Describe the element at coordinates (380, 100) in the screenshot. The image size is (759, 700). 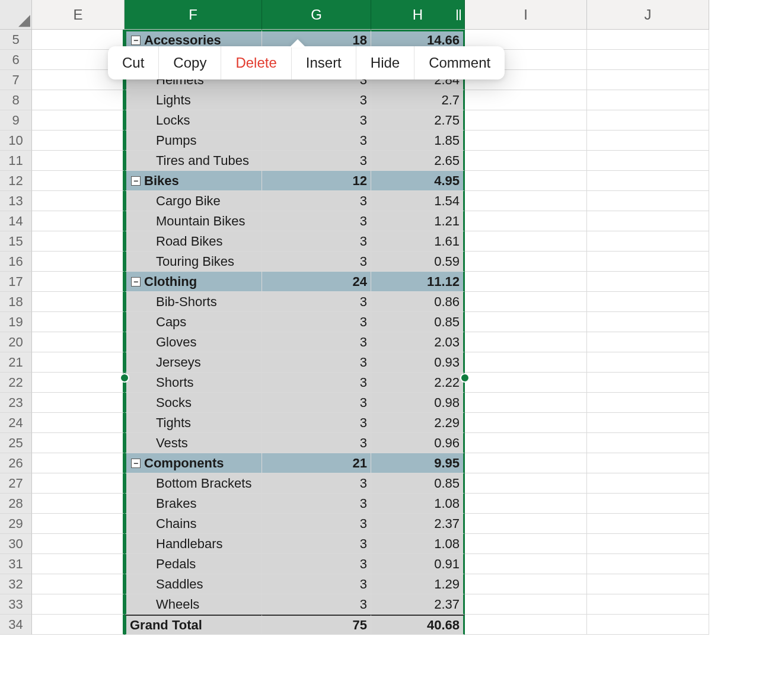
I see `grid-row: 8Lights32.7` at that location.